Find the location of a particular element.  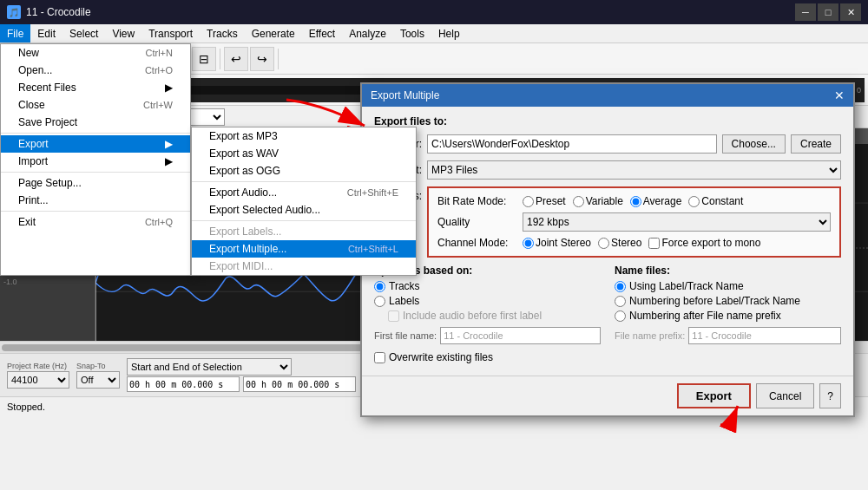

menu-generate: Generate is located at coordinates (273, 33).